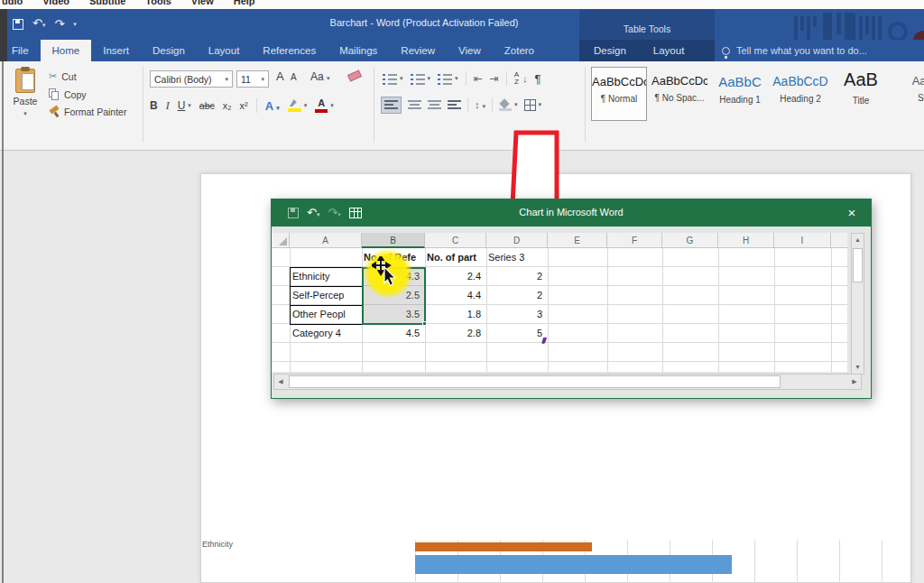  What do you see at coordinates (189, 106) in the screenshot?
I see `underline-dropdown-icon: ▾` at bounding box center [189, 106].